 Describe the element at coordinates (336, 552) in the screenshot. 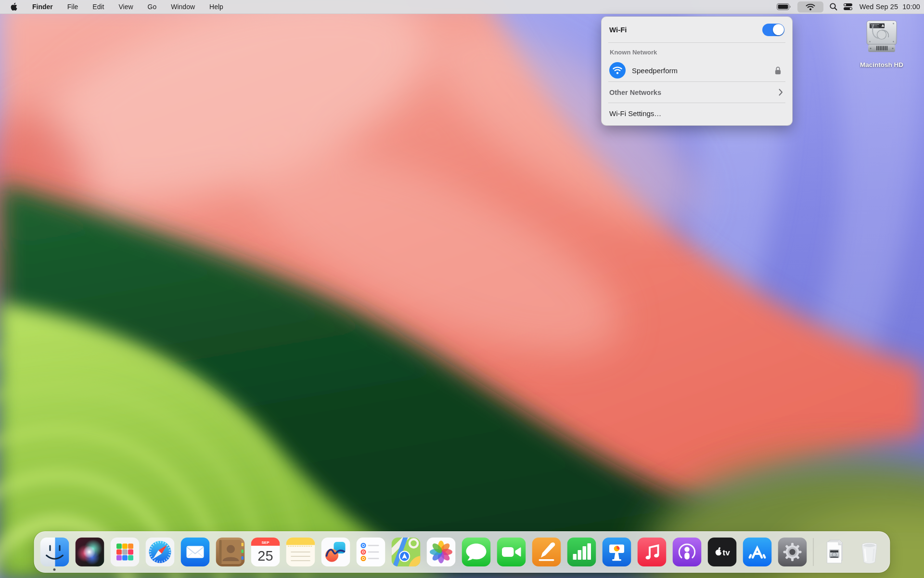

I see `dock-icon-freeform` at that location.